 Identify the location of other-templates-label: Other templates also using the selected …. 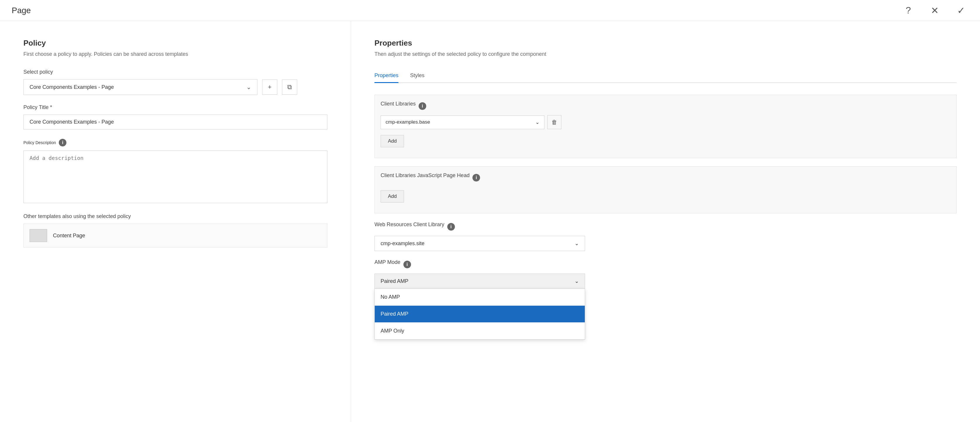
(175, 216).